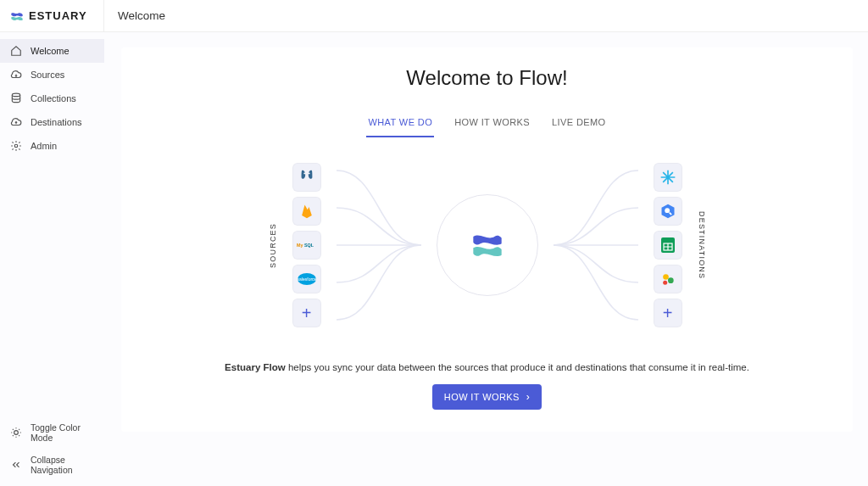 The image size is (868, 486). What do you see at coordinates (47, 75) in the screenshot?
I see `sidebar-item-label: Sources` at bounding box center [47, 75].